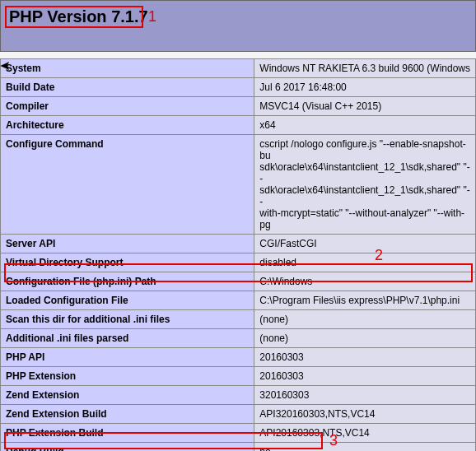  What do you see at coordinates (366, 244) in the screenshot?
I see `config-value: CGI/FastCGI` at bounding box center [366, 244].